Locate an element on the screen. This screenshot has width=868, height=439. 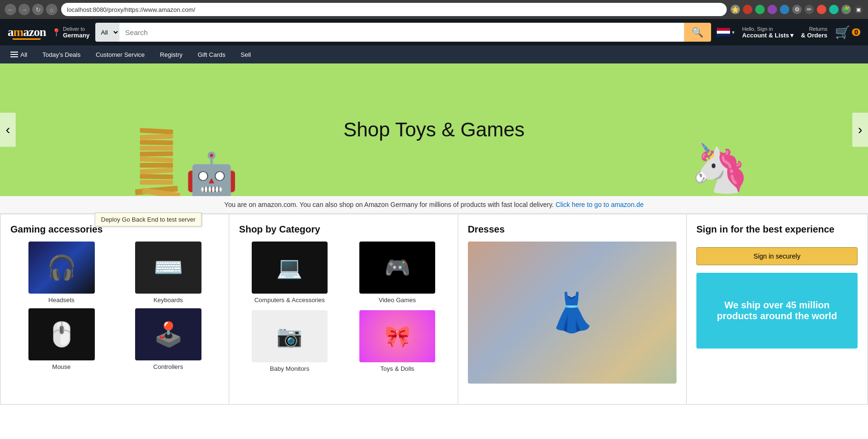
headsets-label: Headsets is located at coordinates (62, 300).